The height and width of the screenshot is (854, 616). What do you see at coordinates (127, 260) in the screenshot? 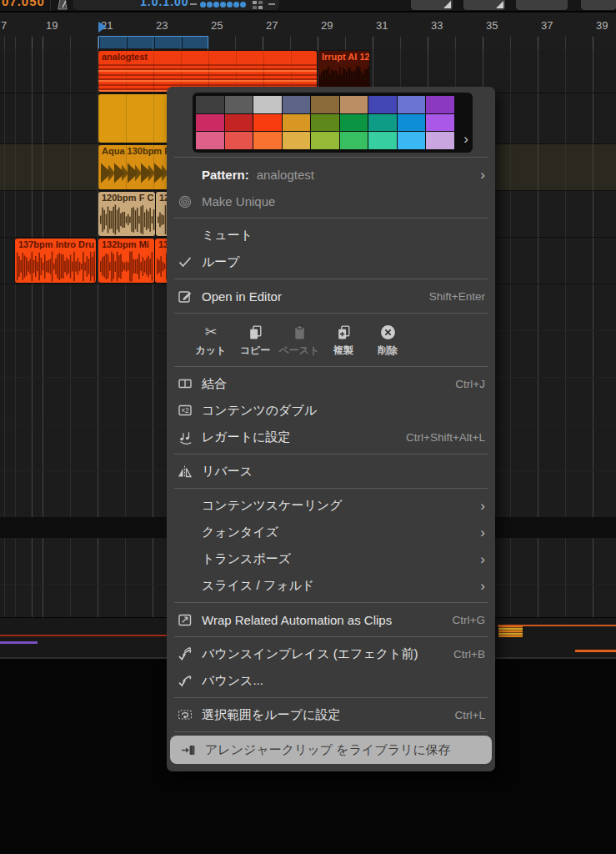
I see `clip-132bpm: 132bpm Mi` at bounding box center [127, 260].